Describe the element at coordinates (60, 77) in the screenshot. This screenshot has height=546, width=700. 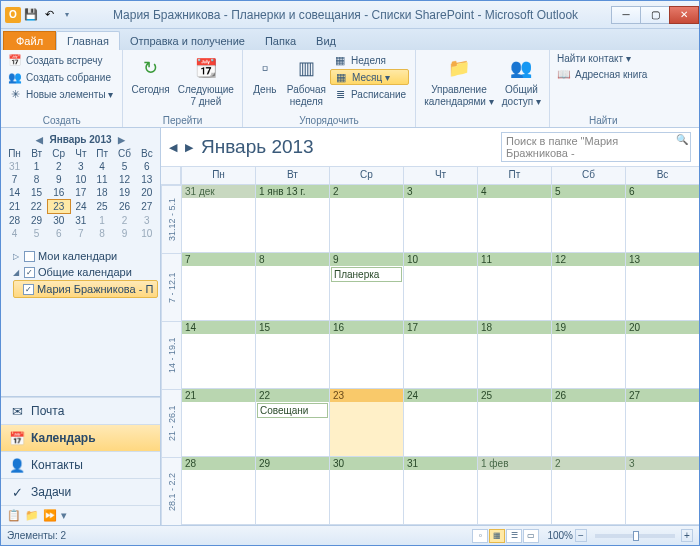
I see `new-gathering-button: 👥Создать собрание` at that location.